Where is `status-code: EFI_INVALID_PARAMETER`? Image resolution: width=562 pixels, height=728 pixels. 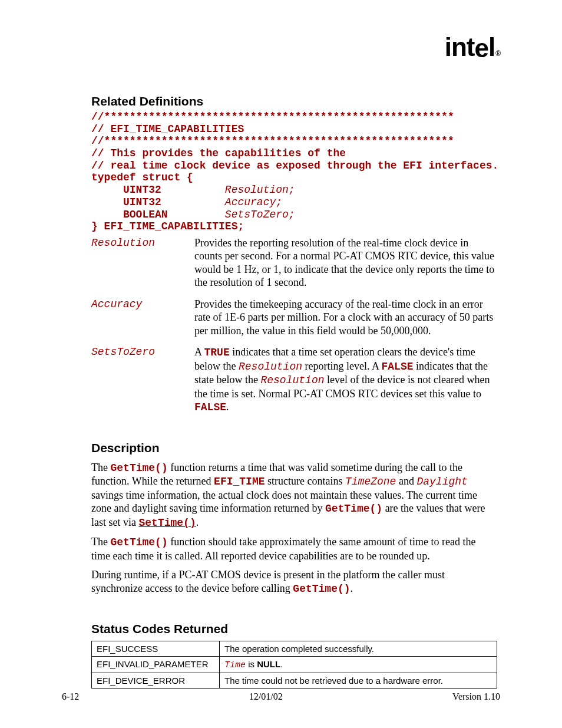 status-code: EFI_INVALID_PARAMETER is located at coordinates (156, 665).